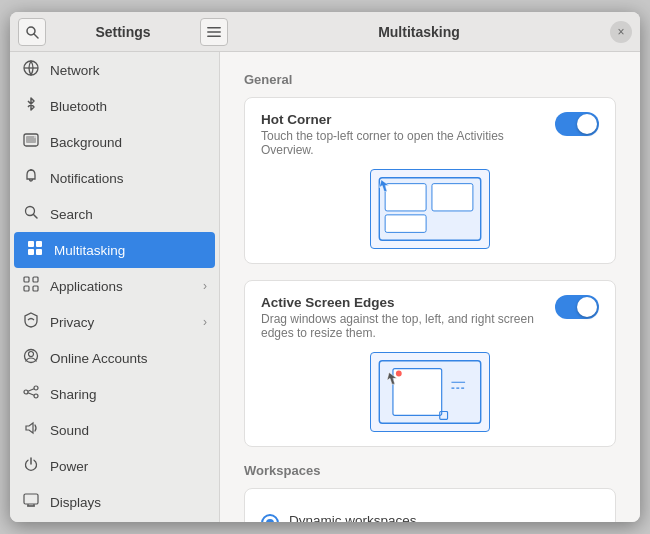  What do you see at coordinates (114, 214) in the screenshot?
I see `sidebar-item-search: Search` at bounding box center [114, 214].